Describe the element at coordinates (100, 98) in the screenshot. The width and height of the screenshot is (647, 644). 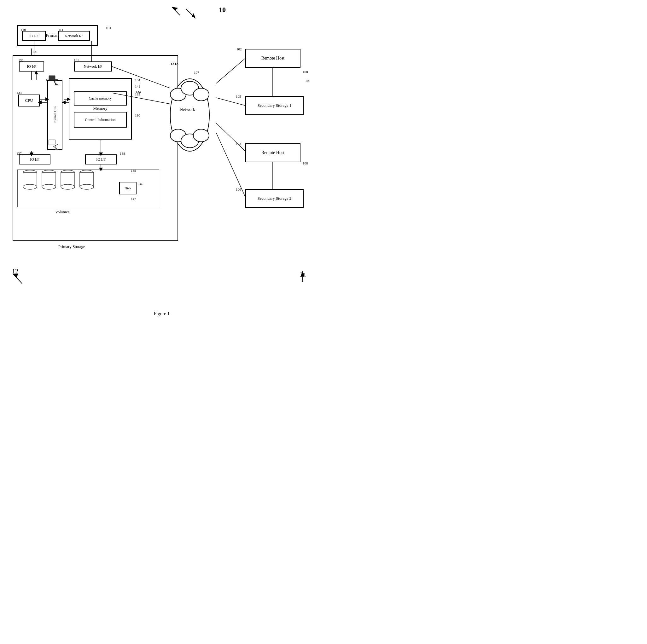
I see `cache-memory-label: Cache memory` at that location.